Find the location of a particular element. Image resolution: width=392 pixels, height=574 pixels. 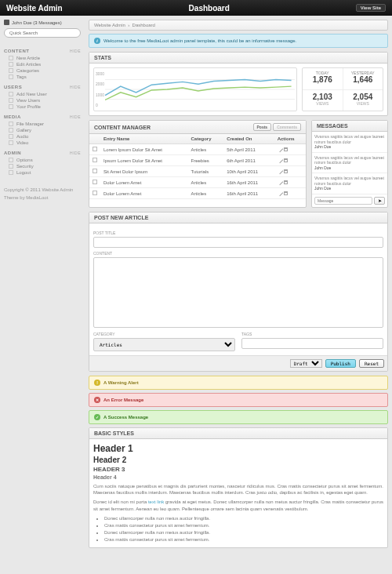

tab-comments: Comments is located at coordinates (287, 127).